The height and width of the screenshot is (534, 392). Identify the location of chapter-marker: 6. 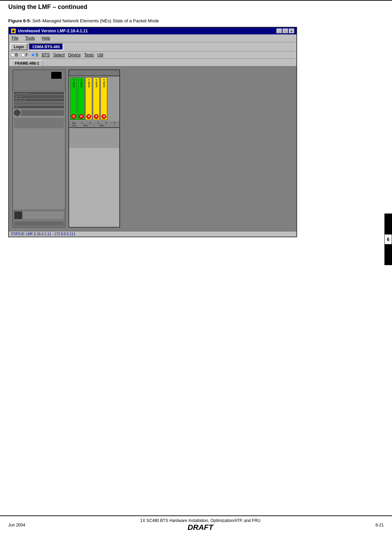
(388, 239).